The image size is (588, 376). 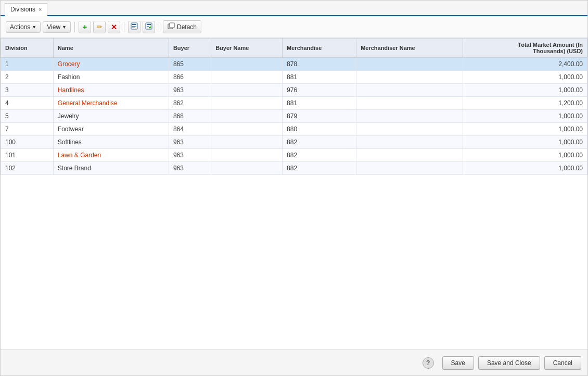 I want to click on cancel-button: Cancel, so click(x=563, y=363).